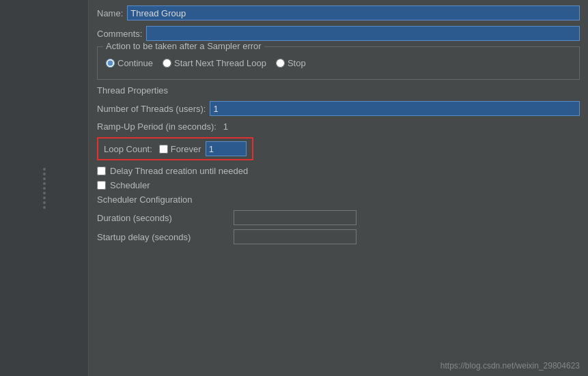  What do you see at coordinates (226, 149) in the screenshot?
I see `loop-count-input` at bounding box center [226, 149].